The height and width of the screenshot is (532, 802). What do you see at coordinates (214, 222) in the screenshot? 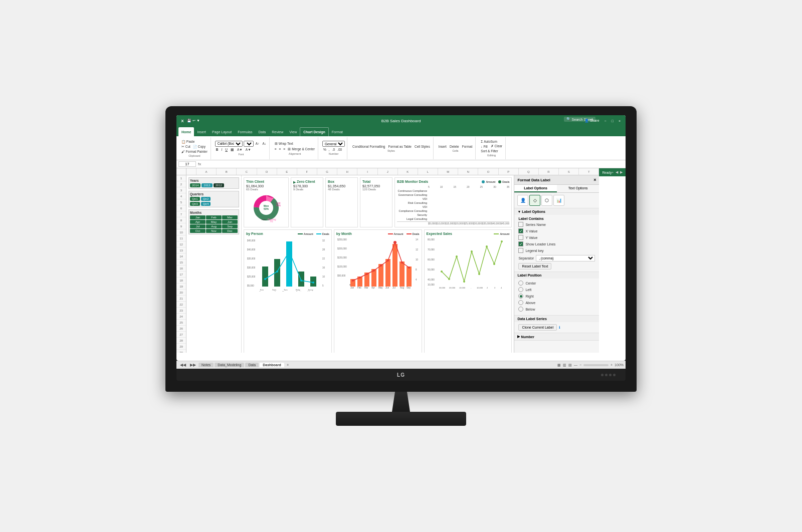
I see `month-may: May` at bounding box center [214, 222].